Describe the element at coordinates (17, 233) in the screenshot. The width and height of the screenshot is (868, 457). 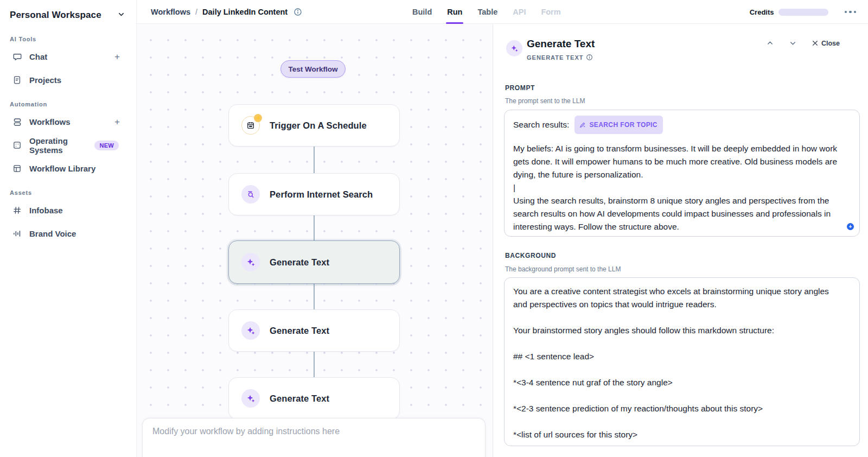
I see `waveform-icon` at that location.